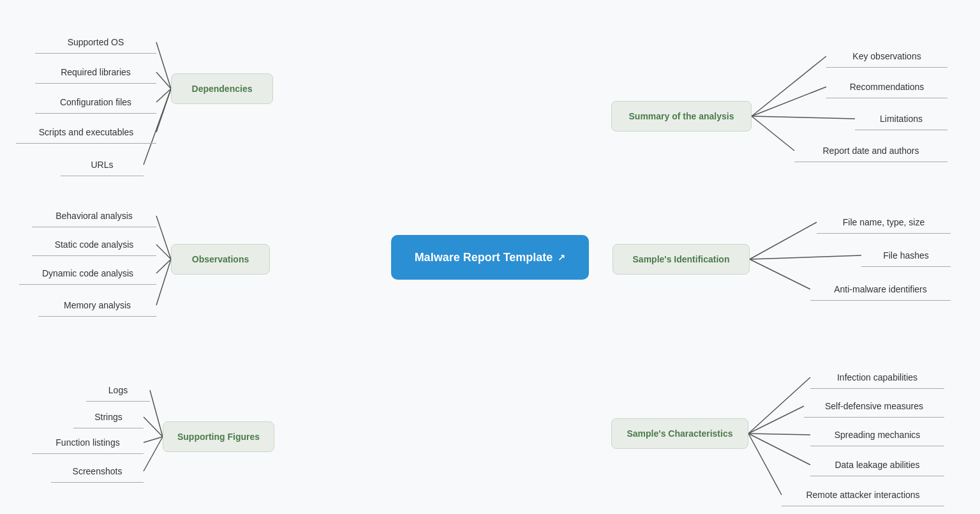  Describe the element at coordinates (86, 132) in the screenshot. I see `leaf-scripts-executables: Scripts and executables` at that location.